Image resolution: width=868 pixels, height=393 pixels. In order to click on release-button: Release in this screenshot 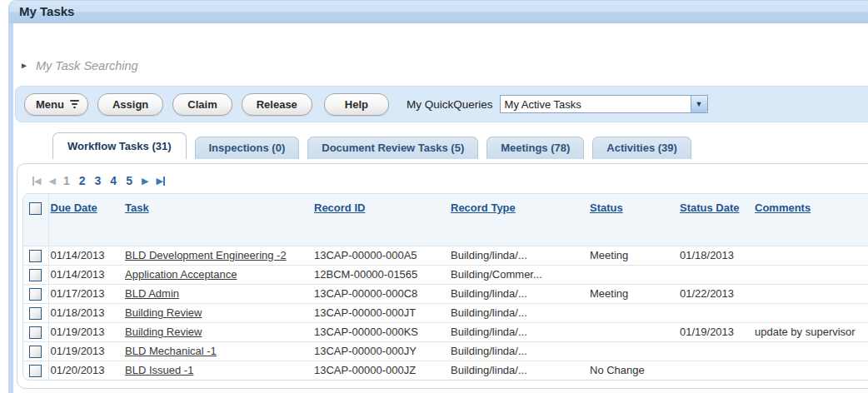, I will do `click(277, 105)`.